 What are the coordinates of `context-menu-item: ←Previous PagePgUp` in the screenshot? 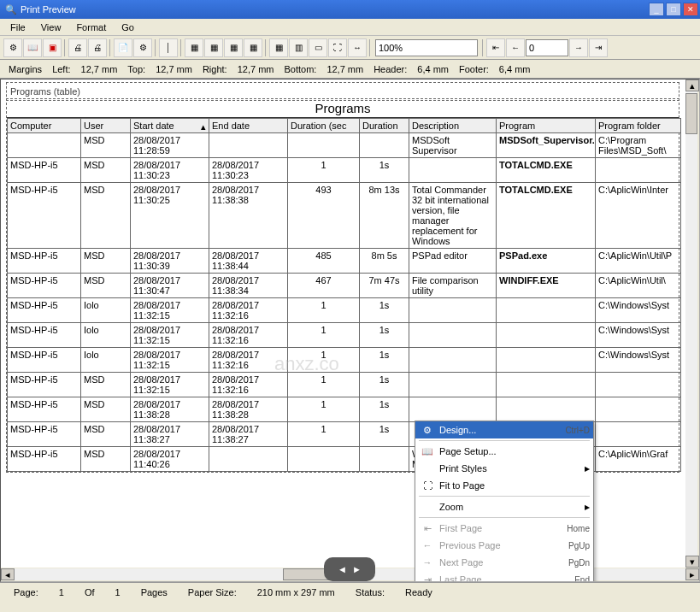 It's located at (504, 545).